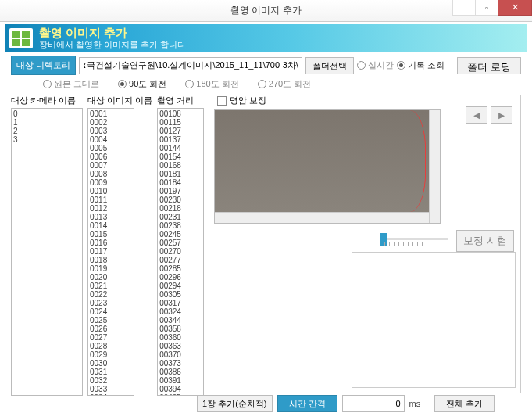  I want to click on image-item: 0006, so click(111, 156).